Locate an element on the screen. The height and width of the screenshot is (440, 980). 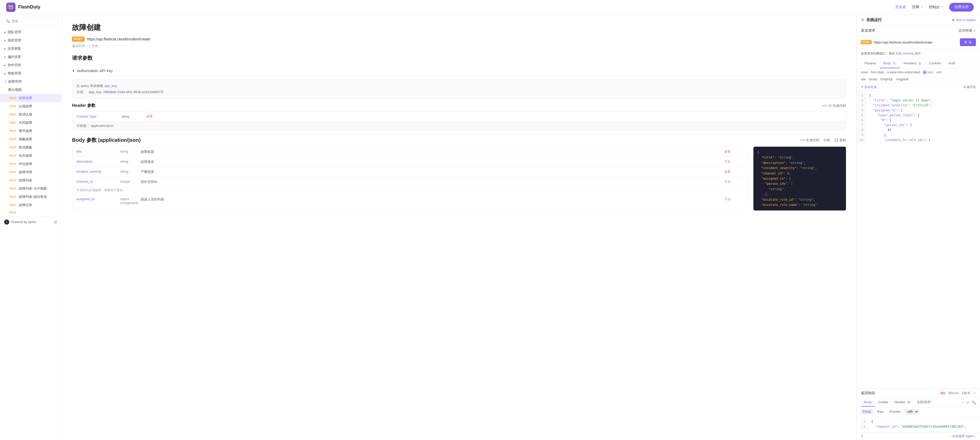
run-in-apifox-button: ▶ Run in Apifox is located at coordinates (964, 20).